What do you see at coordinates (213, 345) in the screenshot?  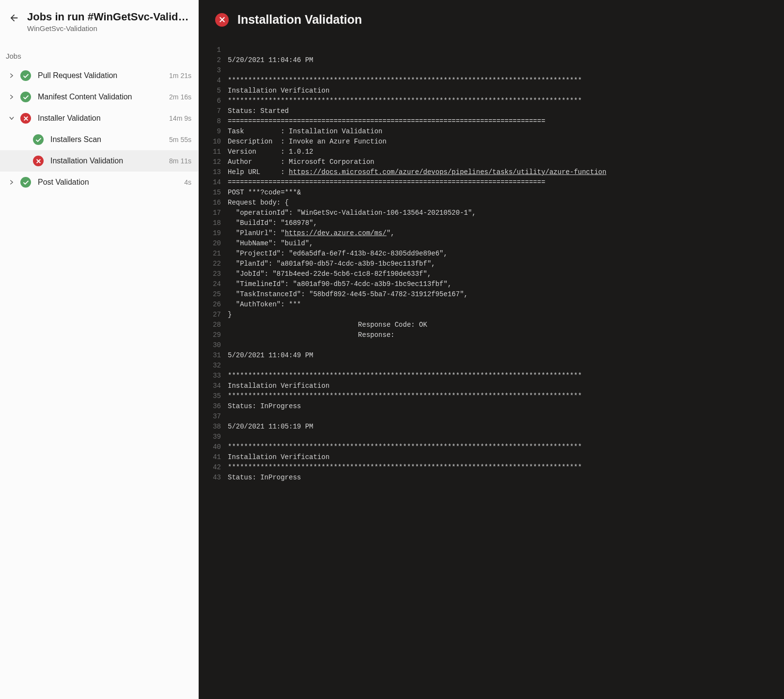 I see `line-number: 30` at bounding box center [213, 345].